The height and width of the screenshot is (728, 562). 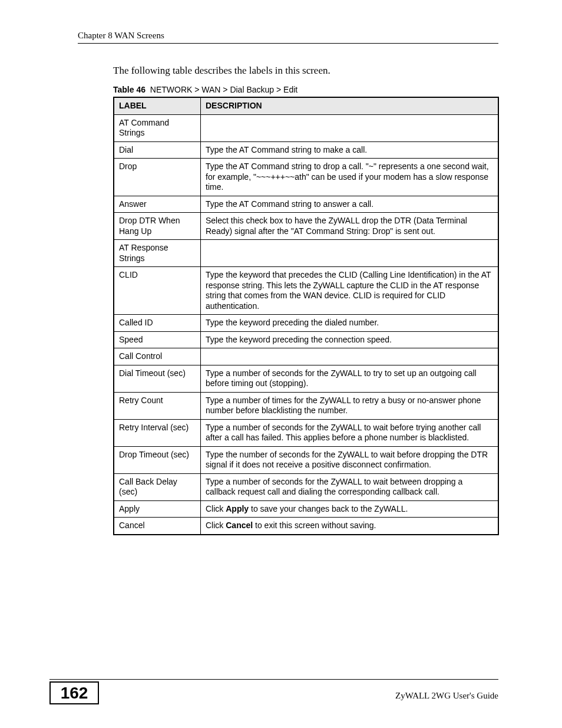 I want to click on header-rule, so click(x=288, y=44).